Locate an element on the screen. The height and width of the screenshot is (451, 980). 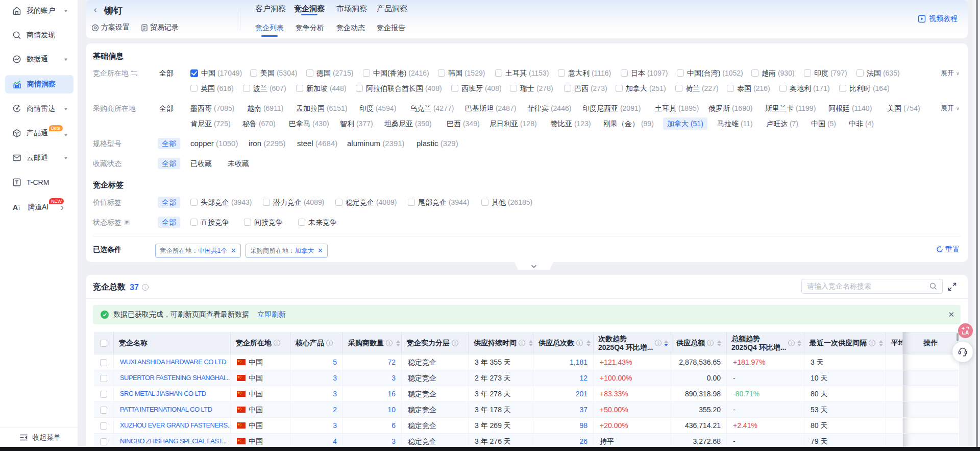
svg-text: ı̀ is located at coordinates (19, 208).